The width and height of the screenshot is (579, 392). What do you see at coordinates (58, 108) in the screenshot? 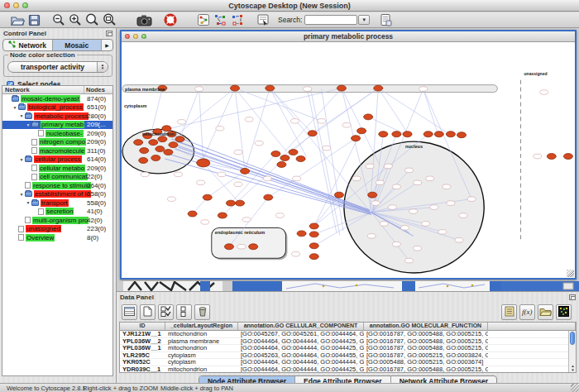
I see `tree-item-biological-process: ▼biological_process651(0)` at bounding box center [58, 108].